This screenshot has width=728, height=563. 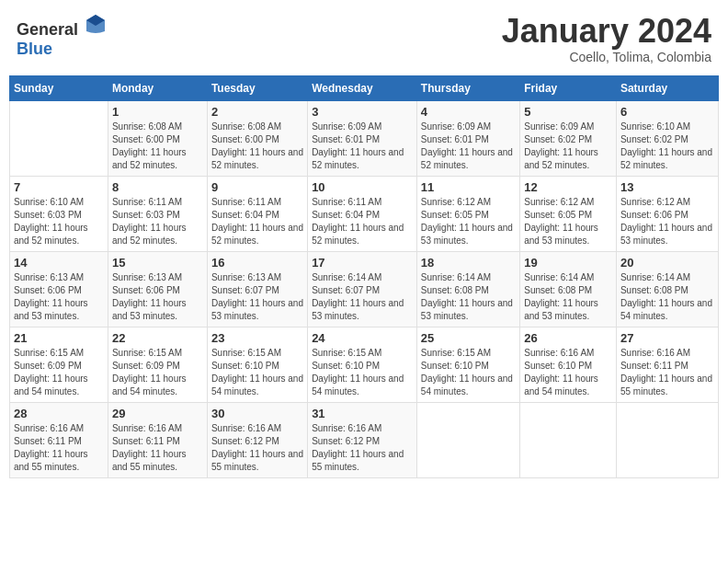 I want to click on day-number: 23, so click(x=257, y=339).